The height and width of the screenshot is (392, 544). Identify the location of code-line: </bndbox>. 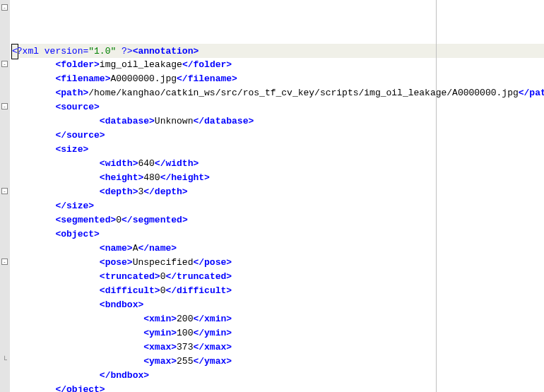
(278, 376).